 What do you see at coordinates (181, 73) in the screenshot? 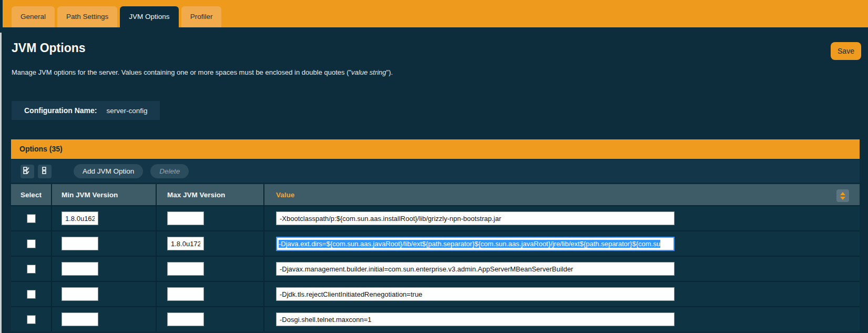
I see `description-text: Manage JVM options for the server. Value…` at bounding box center [181, 73].